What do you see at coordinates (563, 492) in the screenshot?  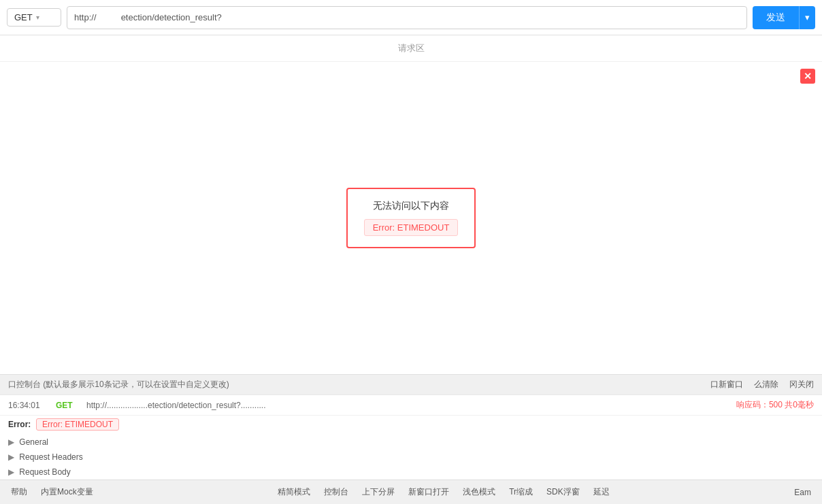 I see `sdk-btn: SDK浮窗` at bounding box center [563, 492].